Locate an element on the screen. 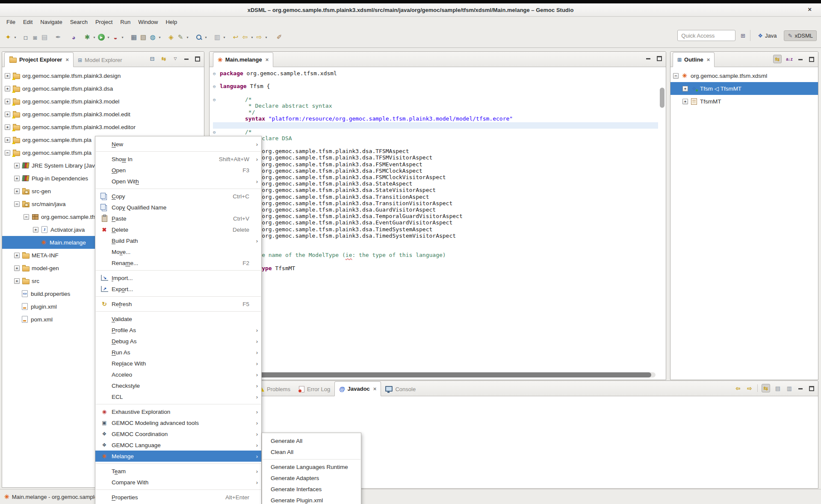 The height and width of the screenshot is (504, 821). menu-item-gemoc-modeling-advanced-tools: ▣GEMOC Modeling advanced tools› is located at coordinates (178, 423).